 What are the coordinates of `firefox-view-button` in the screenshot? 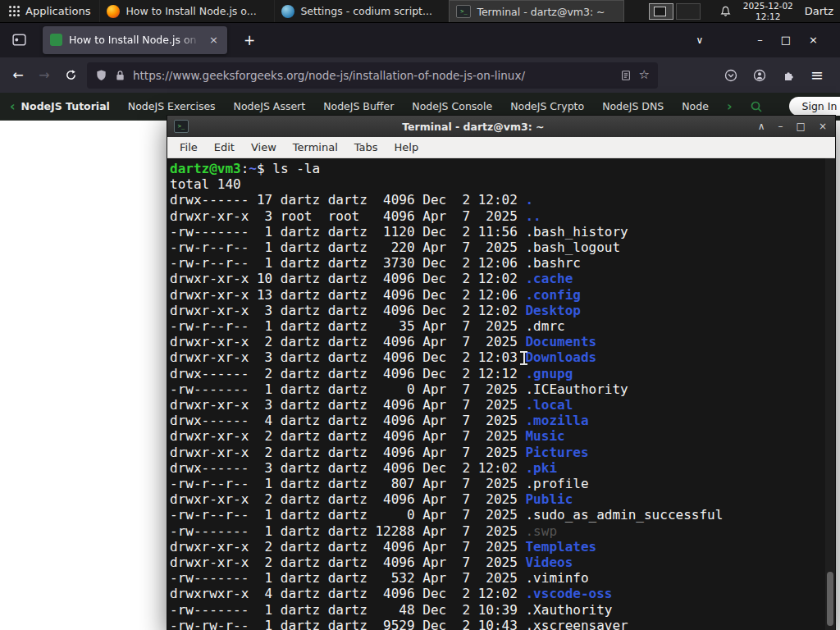 It's located at (19, 40).